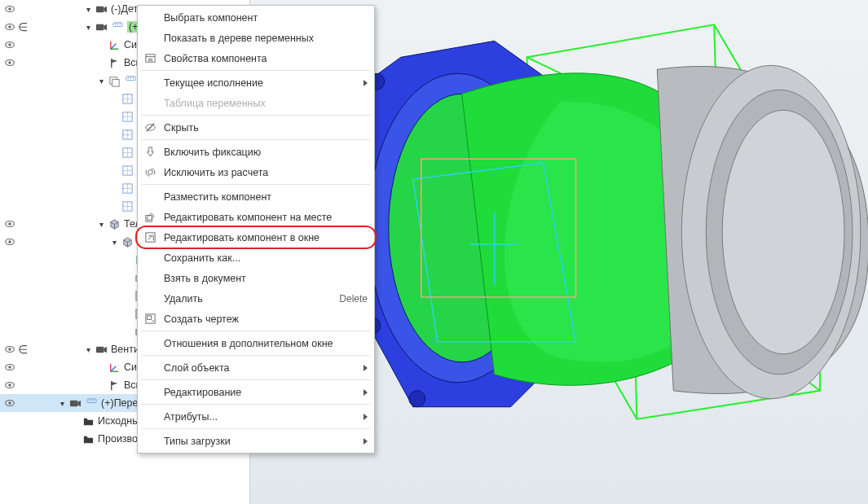 The height and width of the screenshot is (504, 868). I want to click on menu-item-label: Включить фиксацию, so click(266, 152).